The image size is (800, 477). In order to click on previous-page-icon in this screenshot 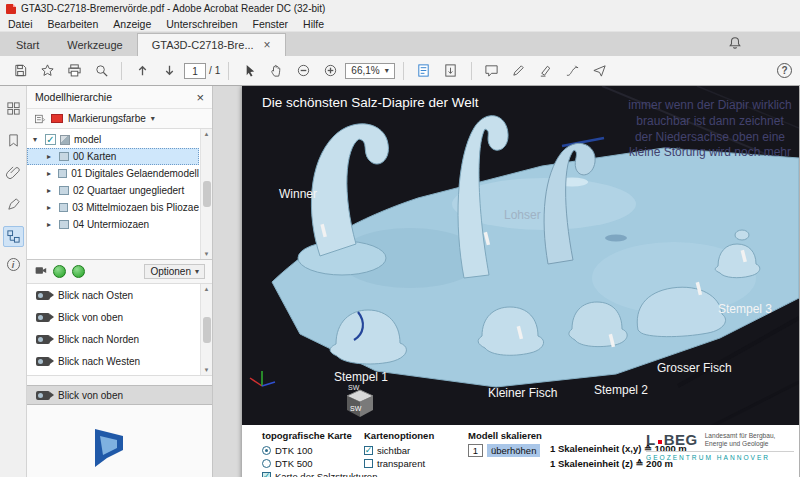, I will do `click(142, 71)`.